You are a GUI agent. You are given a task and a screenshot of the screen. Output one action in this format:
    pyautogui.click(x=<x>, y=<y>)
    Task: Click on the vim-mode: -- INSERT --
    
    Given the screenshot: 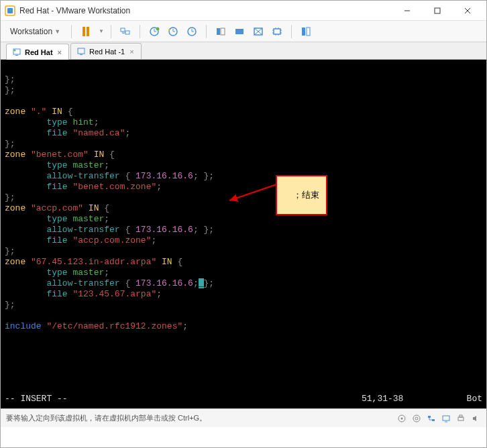 What is the action you would take?
    pyautogui.click(x=183, y=399)
    